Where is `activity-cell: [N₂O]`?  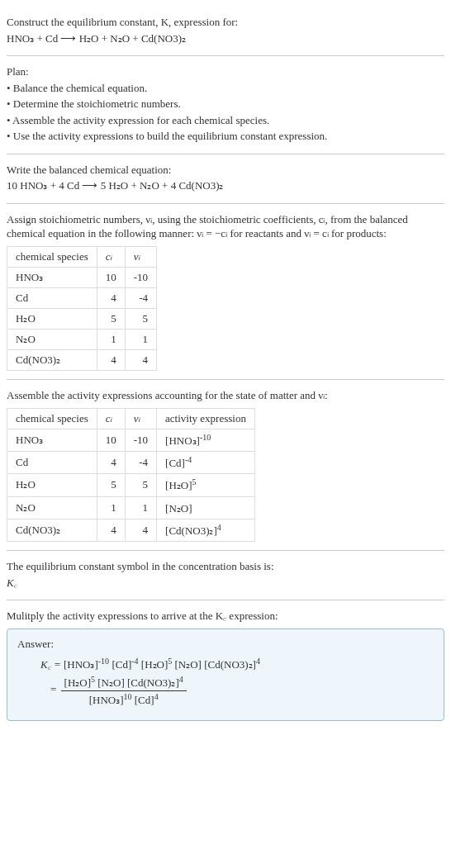
activity-cell: [N₂O] is located at coordinates (207, 507).